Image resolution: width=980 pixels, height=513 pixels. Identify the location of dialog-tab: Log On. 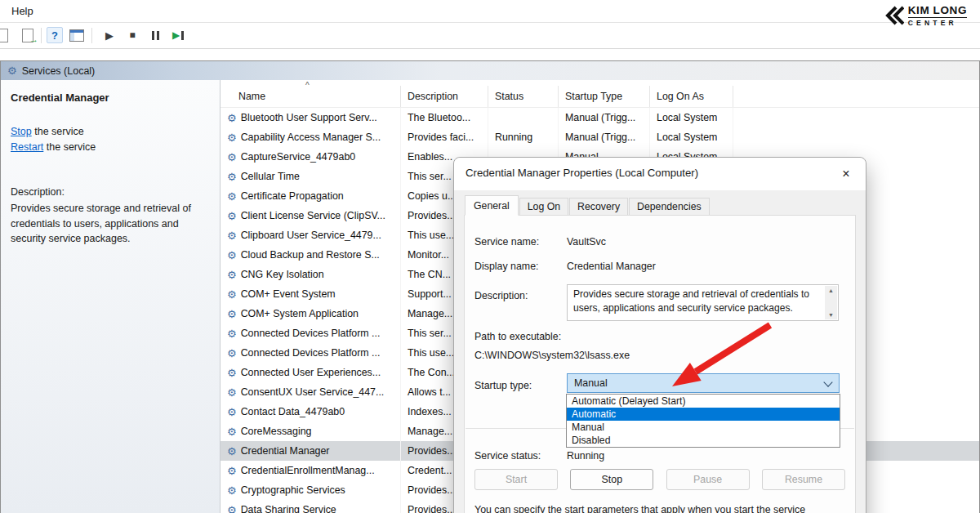
(544, 206).